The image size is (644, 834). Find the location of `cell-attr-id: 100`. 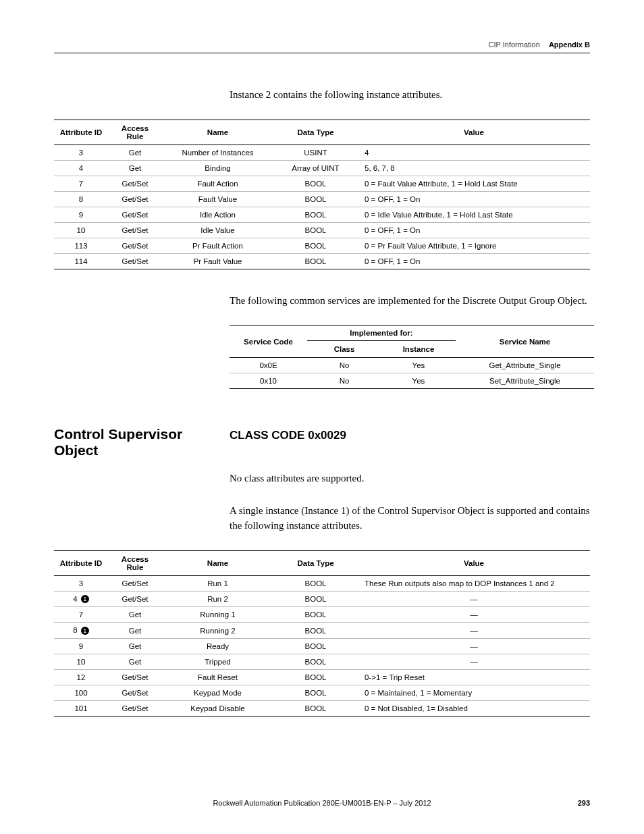

cell-attr-id: 100 is located at coordinates (81, 693).